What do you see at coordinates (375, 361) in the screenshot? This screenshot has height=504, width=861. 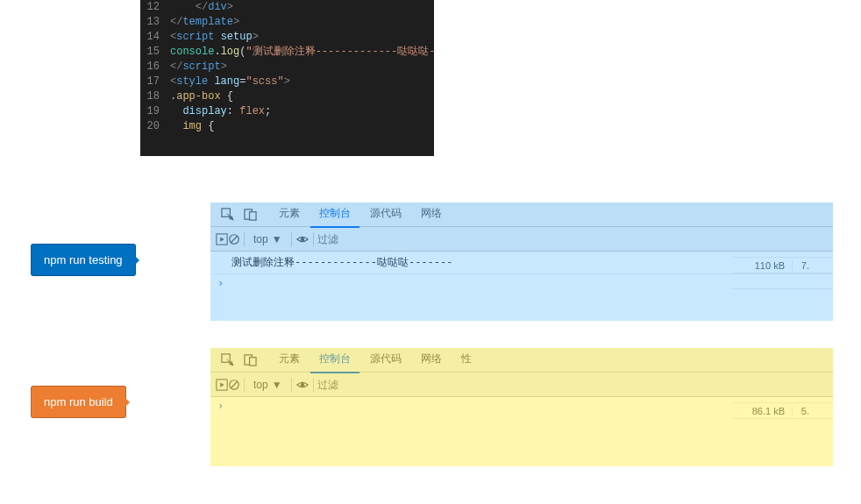 I see `devtools-tabs: 元素 控制台 源代码 网络 性` at bounding box center [375, 361].